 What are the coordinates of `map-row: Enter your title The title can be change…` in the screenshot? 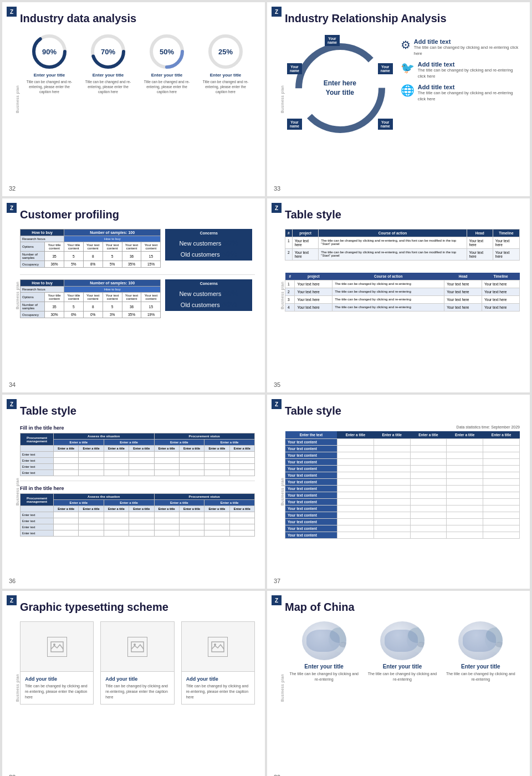 It's located at (402, 652).